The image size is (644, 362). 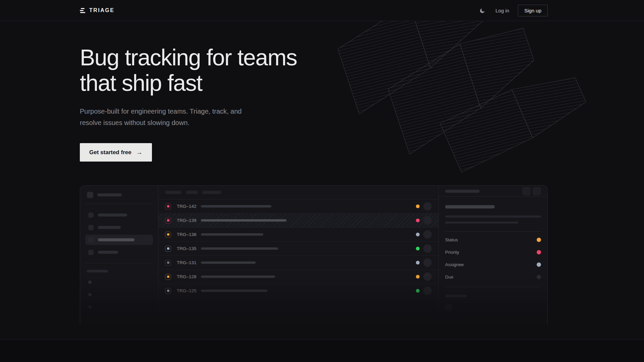 What do you see at coordinates (83, 11) in the screenshot?
I see `triage-logo-icon` at bounding box center [83, 11].